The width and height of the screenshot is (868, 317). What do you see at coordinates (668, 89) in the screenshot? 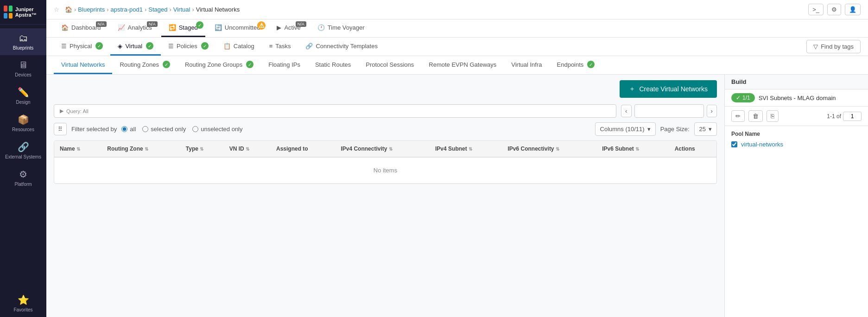
I see `create-virtual-networks-button: ＋ Create Virtual Networks` at bounding box center [668, 89].